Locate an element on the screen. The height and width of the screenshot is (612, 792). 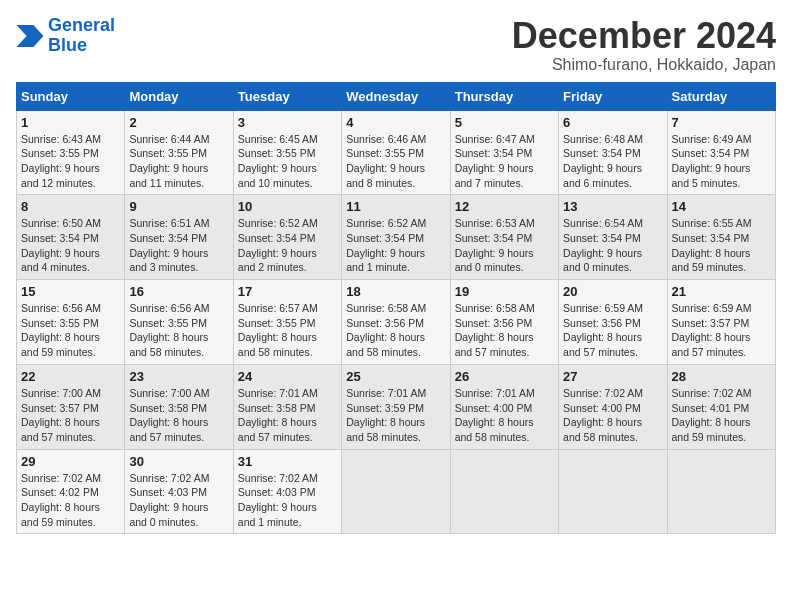
calendar-day-cell: 28Sunrise: 7:02 AM Sunset: 4:01 PM Dayli… is located at coordinates (721, 406).